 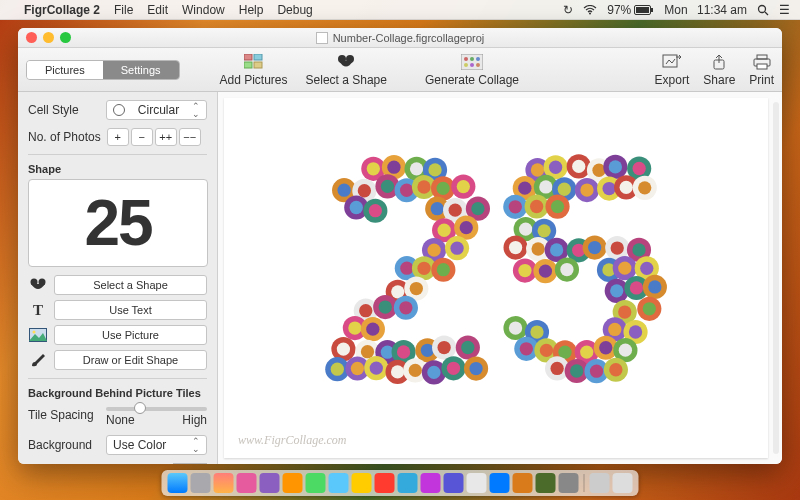 What do you see at coordinates (431, 483) in the screenshot?
I see `dock-app12` at bounding box center [431, 483].